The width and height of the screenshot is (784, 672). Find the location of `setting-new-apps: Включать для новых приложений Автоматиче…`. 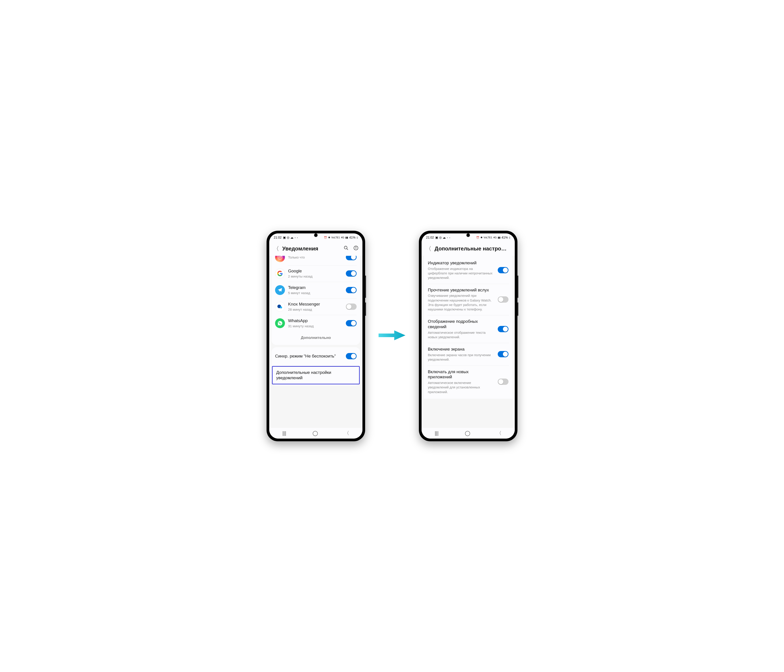

setting-new-apps: Включать для новых приложений Автоматиче… is located at coordinates (468, 381).